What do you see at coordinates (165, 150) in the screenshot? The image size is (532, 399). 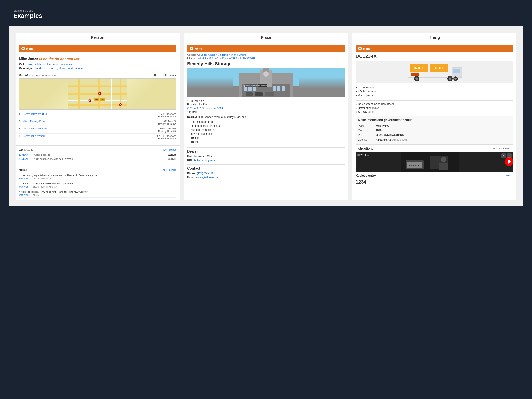 I see `contracts-add: add` at bounding box center [165, 150].